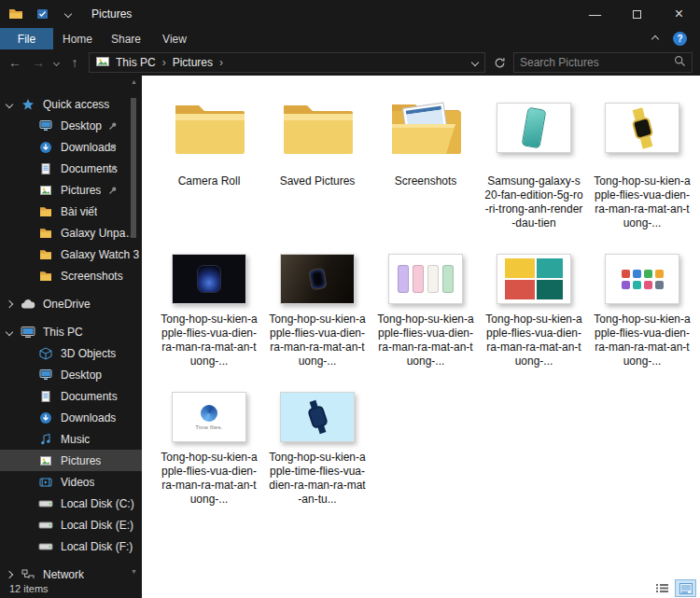  Describe the element at coordinates (209, 158) in the screenshot. I see `file-item: Camera Roll` at that location.